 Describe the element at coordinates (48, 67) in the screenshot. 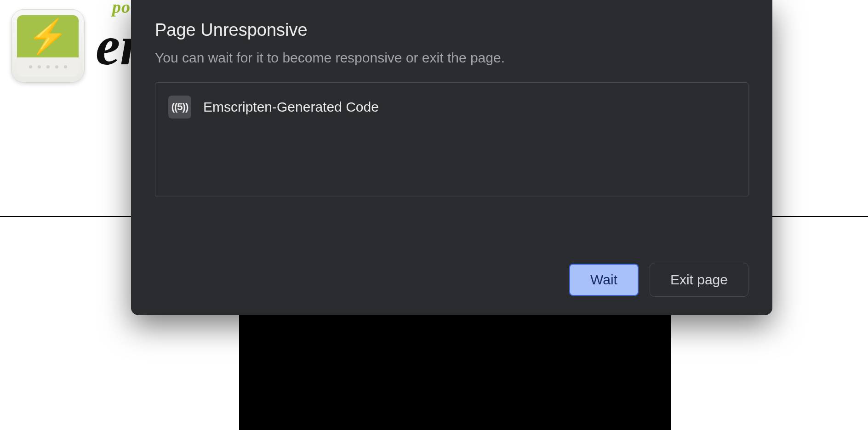

I see `logo-bottom` at that location.